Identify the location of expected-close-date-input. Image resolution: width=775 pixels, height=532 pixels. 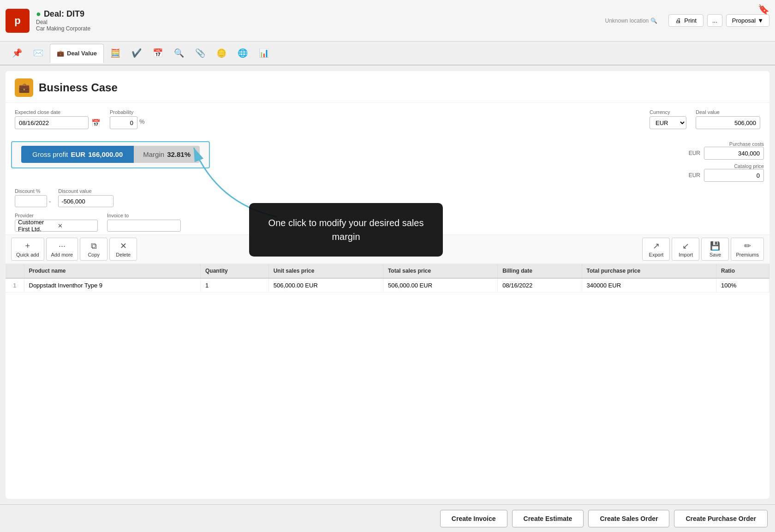
(52, 123).